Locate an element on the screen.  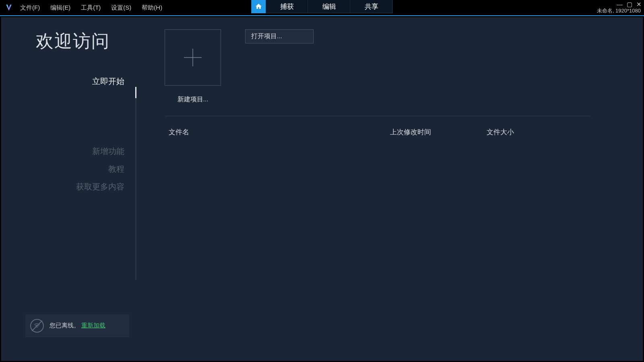
col-last-modified: 上次修改时间 is located at coordinates (438, 132).